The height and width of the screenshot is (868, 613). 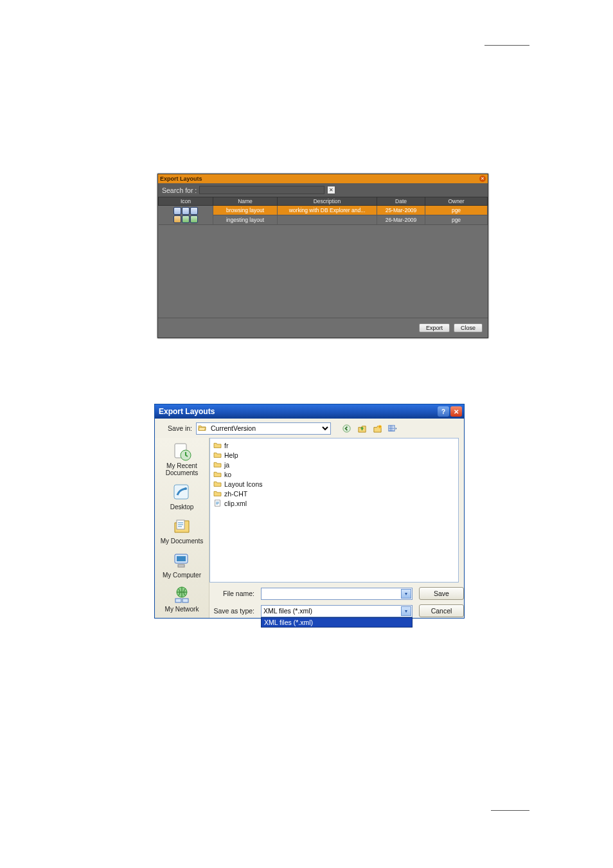 What do you see at coordinates (443, 411) in the screenshot?
I see `help-icon: ?` at bounding box center [443, 411].